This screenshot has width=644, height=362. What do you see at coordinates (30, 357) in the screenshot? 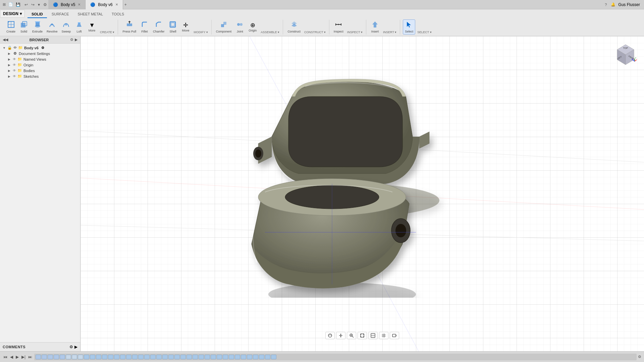
I see `timeline-last-button: ⏭` at bounding box center [30, 357].